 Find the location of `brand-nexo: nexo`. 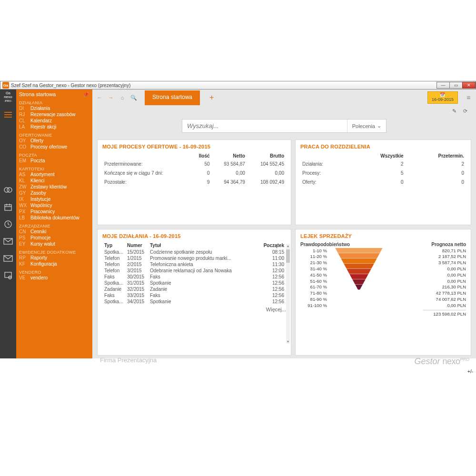

brand-nexo: nexo is located at coordinates (451, 361).